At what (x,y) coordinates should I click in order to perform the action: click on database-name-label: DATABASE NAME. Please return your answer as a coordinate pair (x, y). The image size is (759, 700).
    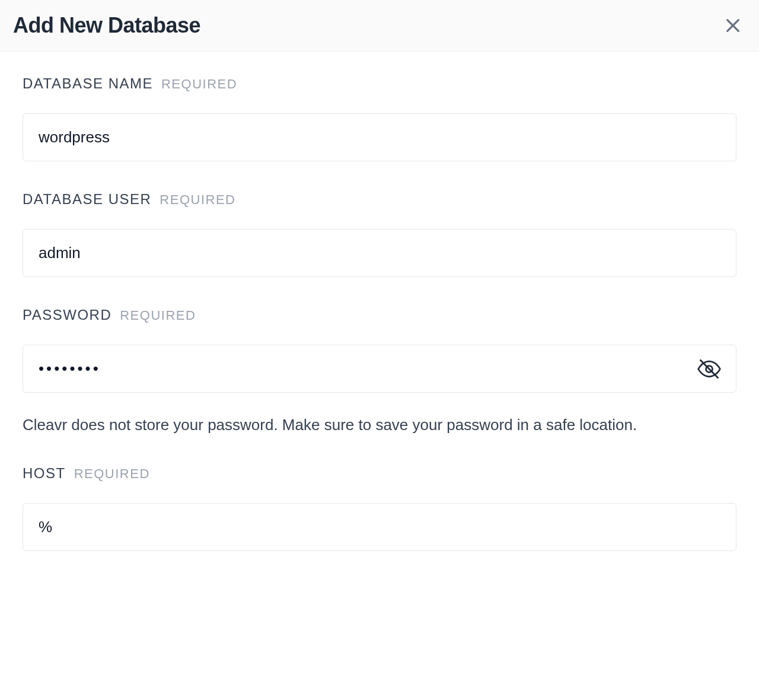
    Looking at the image, I should click on (88, 84).